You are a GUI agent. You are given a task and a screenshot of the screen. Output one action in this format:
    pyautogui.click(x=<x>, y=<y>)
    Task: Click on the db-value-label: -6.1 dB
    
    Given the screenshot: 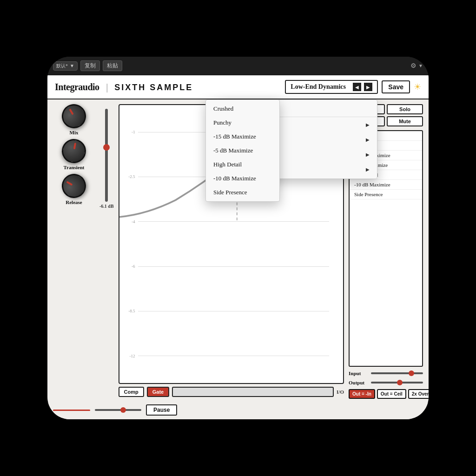 What is the action you would take?
    pyautogui.click(x=107, y=206)
    